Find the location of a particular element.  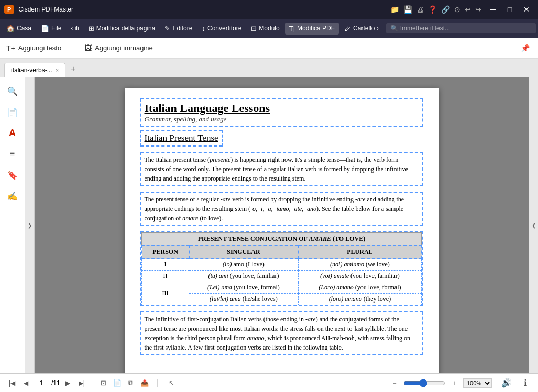

tab-bar: italian-verbs-... × + is located at coordinates (269, 68).